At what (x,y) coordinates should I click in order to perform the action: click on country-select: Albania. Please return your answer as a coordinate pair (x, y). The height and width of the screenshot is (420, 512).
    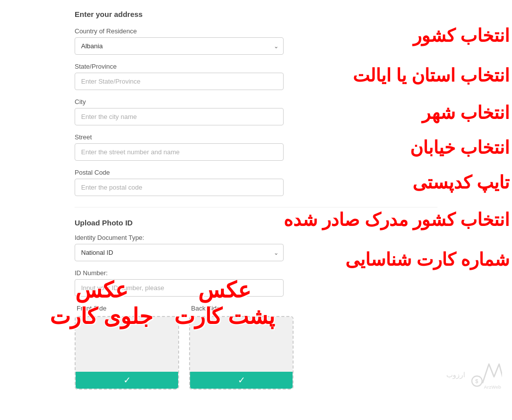
    Looking at the image, I should click on (179, 46).